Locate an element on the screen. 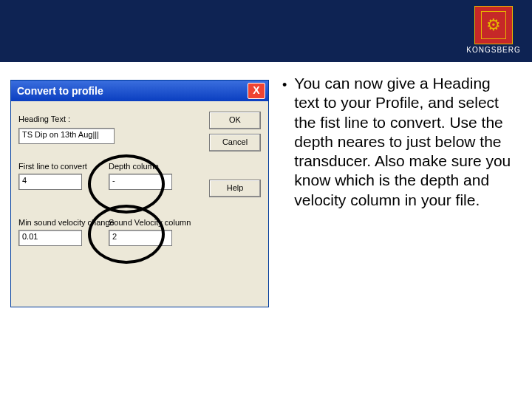  brand-name: KONGSBERG is located at coordinates (494, 50).